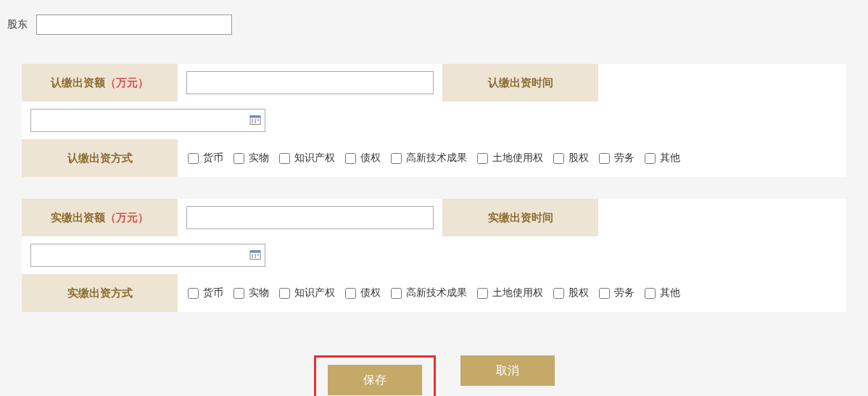 This screenshot has height=396, width=868. What do you see at coordinates (100, 293) in the screenshot?
I see `paid-method-label: 实缴出资方式` at bounding box center [100, 293].